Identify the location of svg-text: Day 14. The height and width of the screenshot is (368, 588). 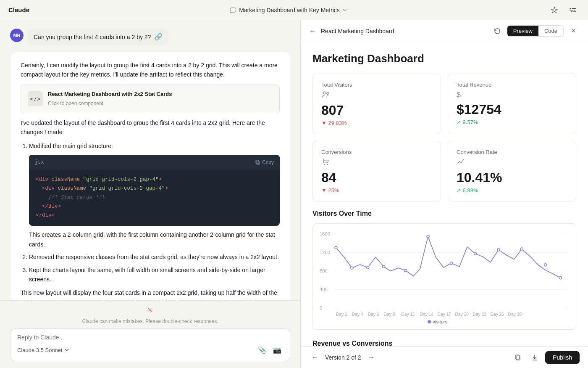
(427, 315).